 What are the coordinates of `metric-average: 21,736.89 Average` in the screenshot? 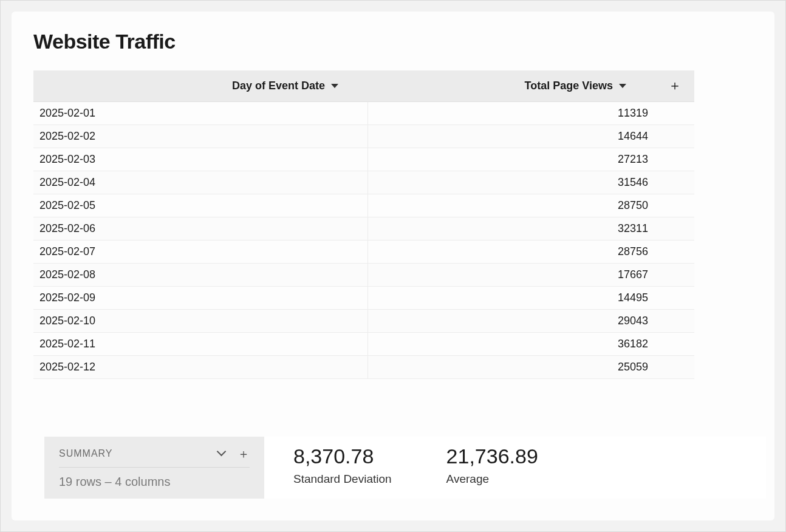 It's located at (492, 465).